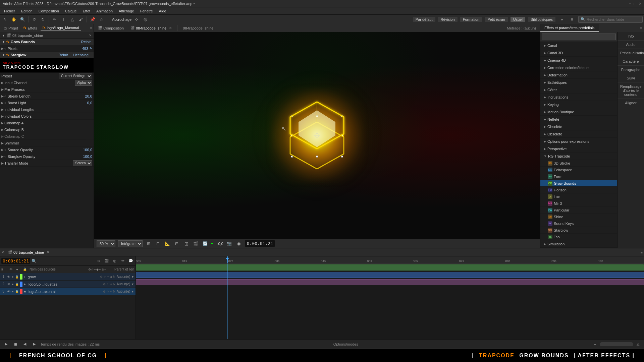 The image size is (644, 362). I want to click on menu-fenetre: Fenêtre, so click(147, 11).